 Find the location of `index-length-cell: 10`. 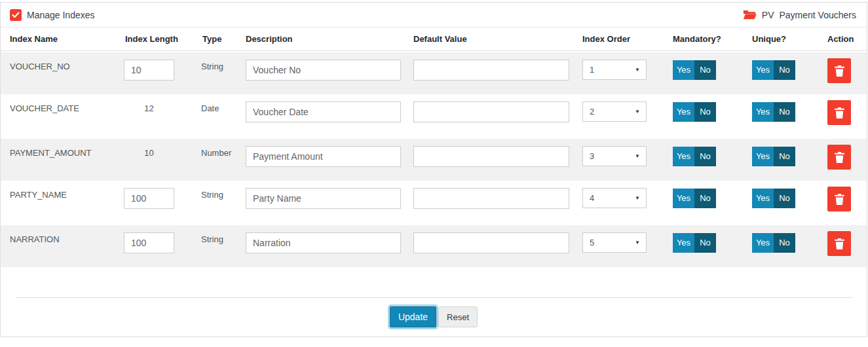

index-length-cell: 10 is located at coordinates (162, 152).